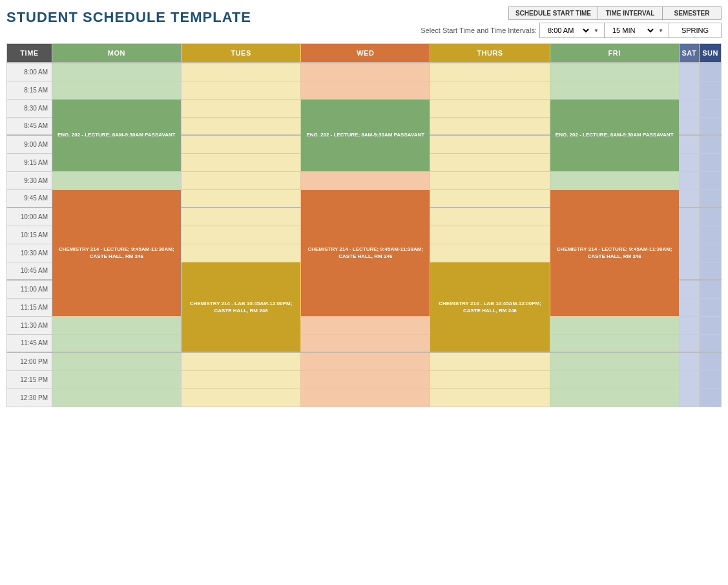  What do you see at coordinates (30, 343) in the screenshot?
I see `time-cell: 11:45 AM` at bounding box center [30, 343].